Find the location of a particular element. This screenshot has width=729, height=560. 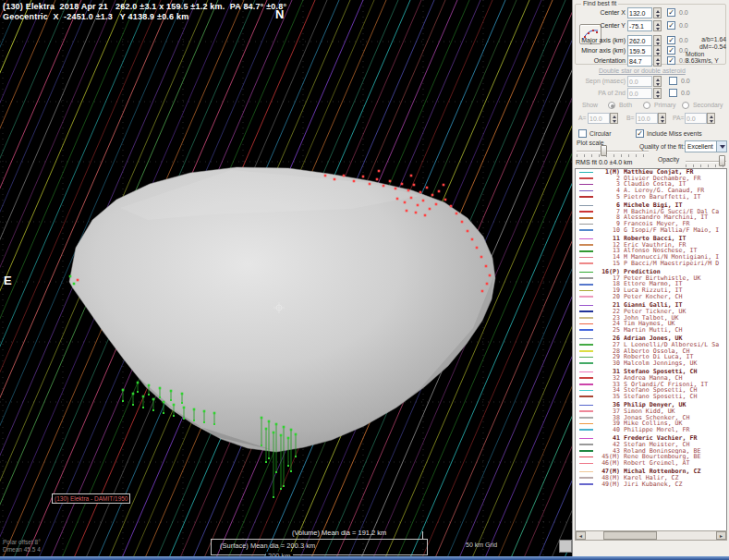

observer-row: 27L Leonelli/D Alboresi/L Sa is located at coordinates (650, 346).